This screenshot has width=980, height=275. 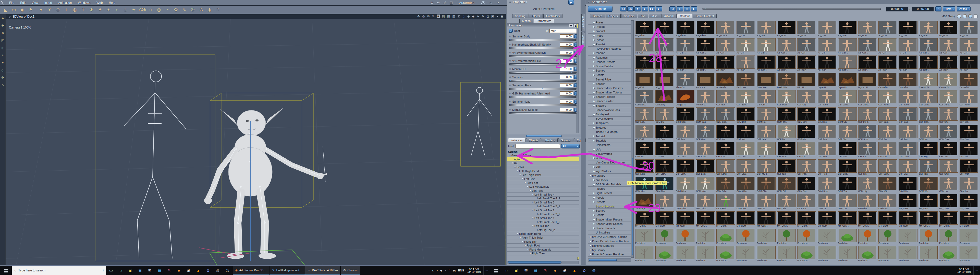 What do you see at coordinates (949, 185) in the screenshot?
I see `thumbnail-cell: G8M bw .` at bounding box center [949, 185].